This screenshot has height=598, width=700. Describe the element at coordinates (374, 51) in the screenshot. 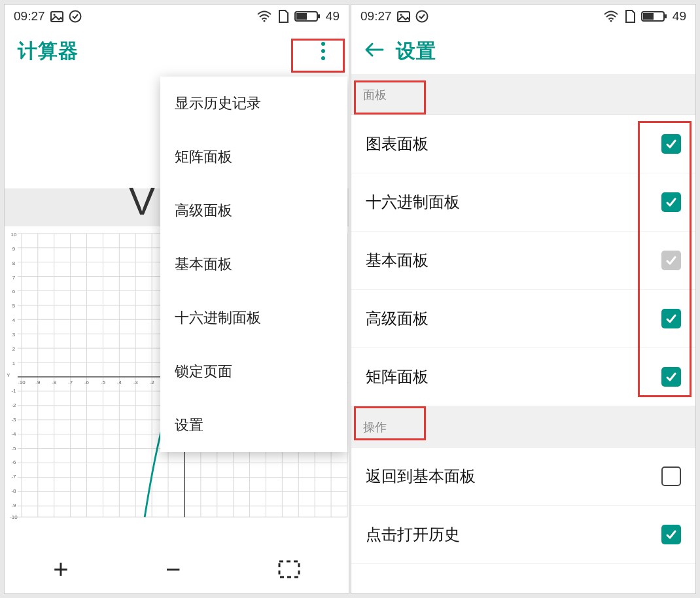

I see `back-button` at that location.